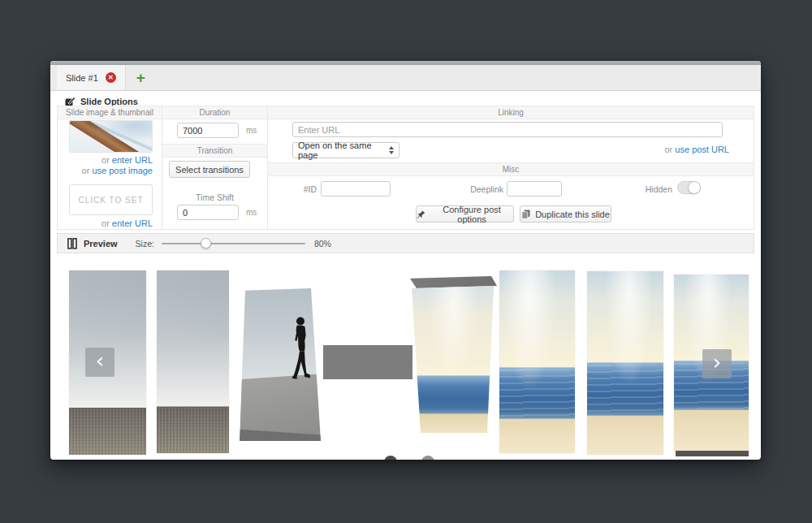 Image resolution: width=812 pixels, height=523 pixels. I want to click on deeplink-input, so click(534, 188).